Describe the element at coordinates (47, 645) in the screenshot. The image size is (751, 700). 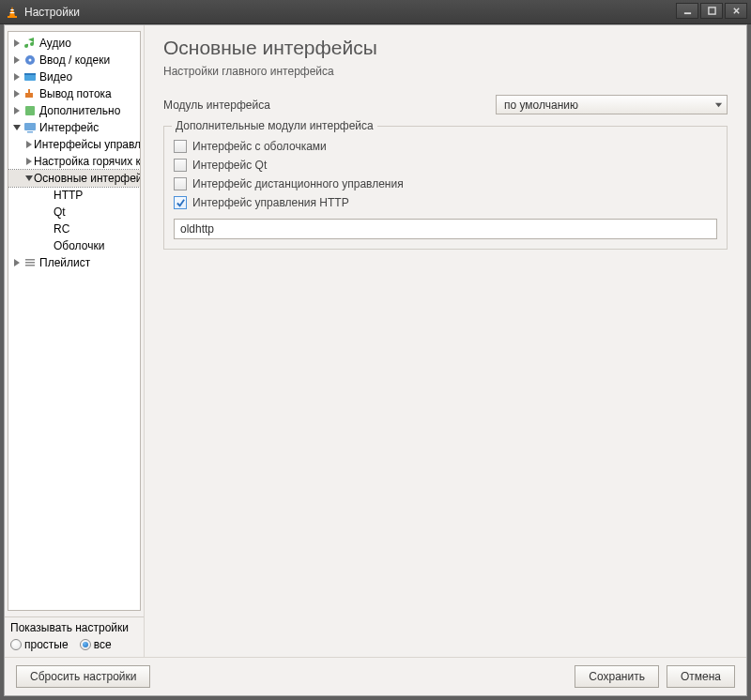
I see `radio-label: простые` at that location.